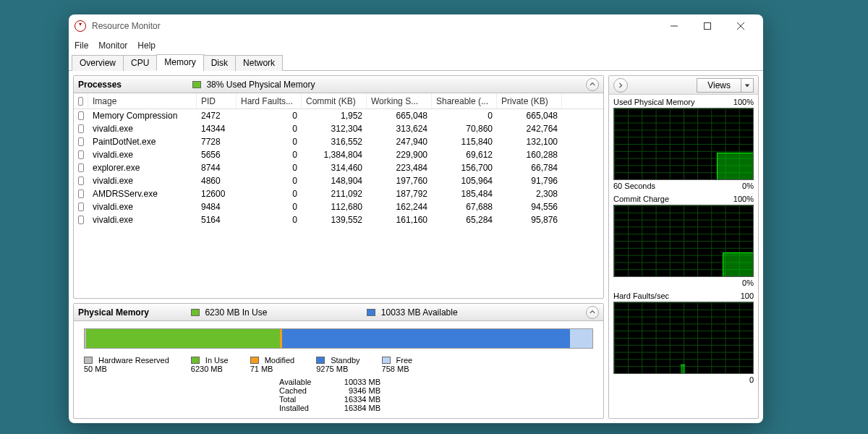  Describe the element at coordinates (398, 365) in the screenshot. I see `legend-item-free: Free758 MB` at that location.